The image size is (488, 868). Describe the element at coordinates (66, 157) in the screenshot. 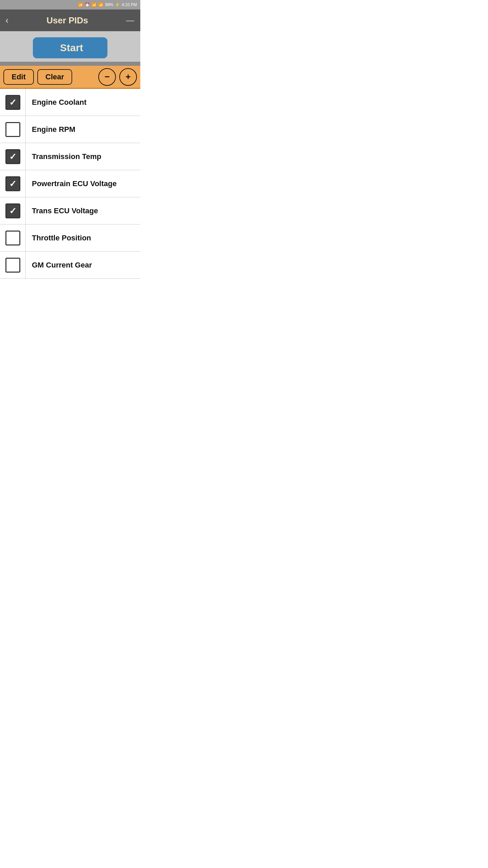

I see `pid-label: Transmission Temp` at that location.